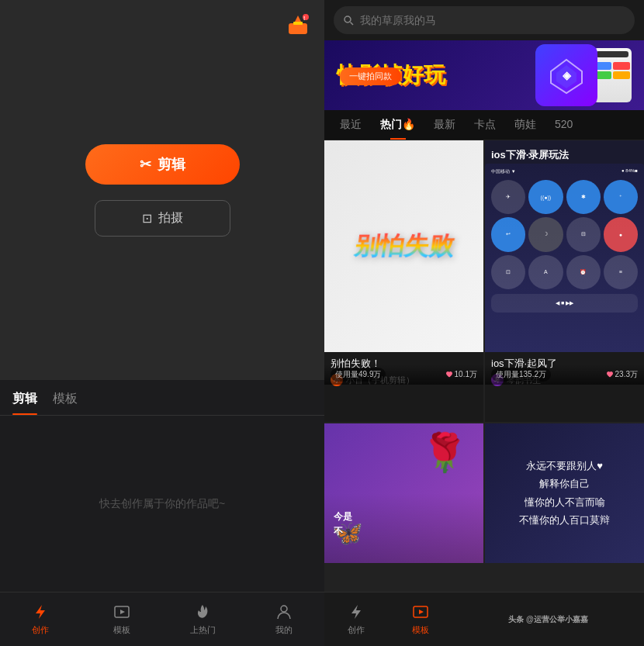 This screenshot has width=644, height=646. I want to click on left-tab-bar: 剪辑 模板, so click(162, 398).